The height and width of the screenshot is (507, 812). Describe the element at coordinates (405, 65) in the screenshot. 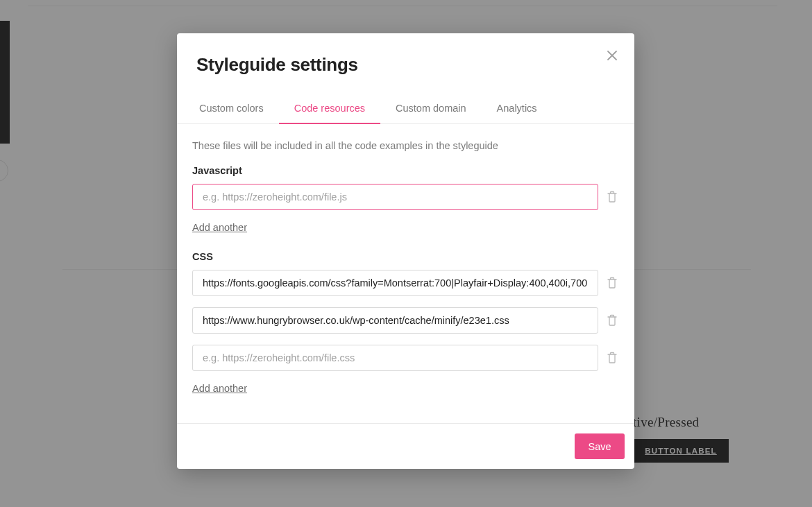

I see `modal-title: Styleguide settings` at that location.